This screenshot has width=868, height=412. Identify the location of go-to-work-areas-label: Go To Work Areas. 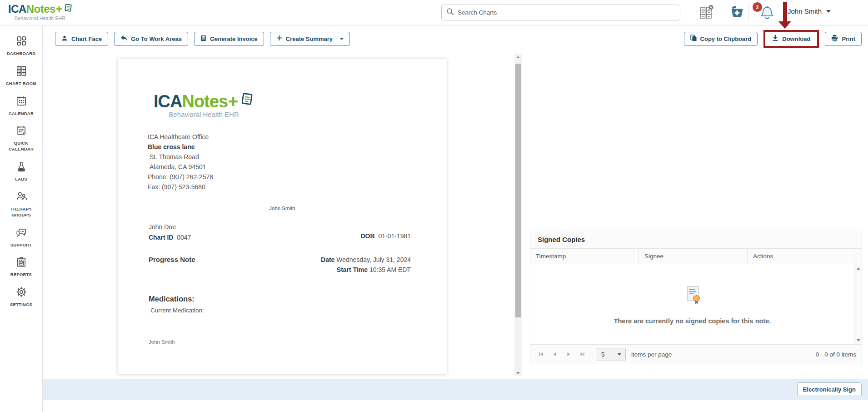
(156, 39).